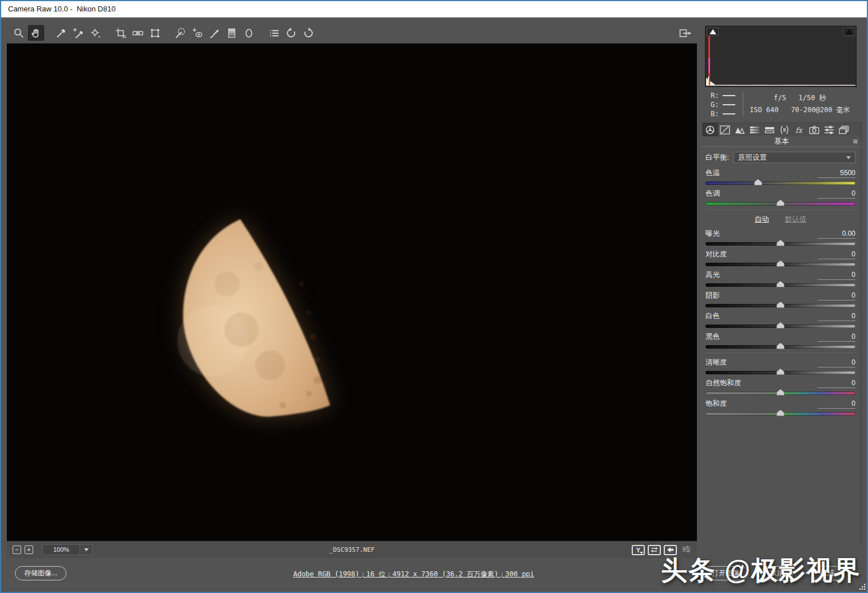 This screenshot has height=593, width=868. Describe the element at coordinates (232, 33) in the screenshot. I see `graduated-filter-tool-icon` at that location.